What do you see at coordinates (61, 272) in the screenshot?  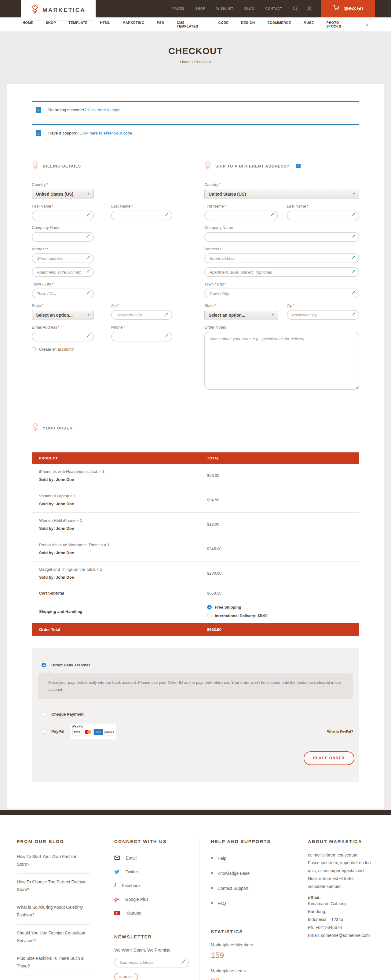 I see `billing-address2-input` at bounding box center [61, 272].